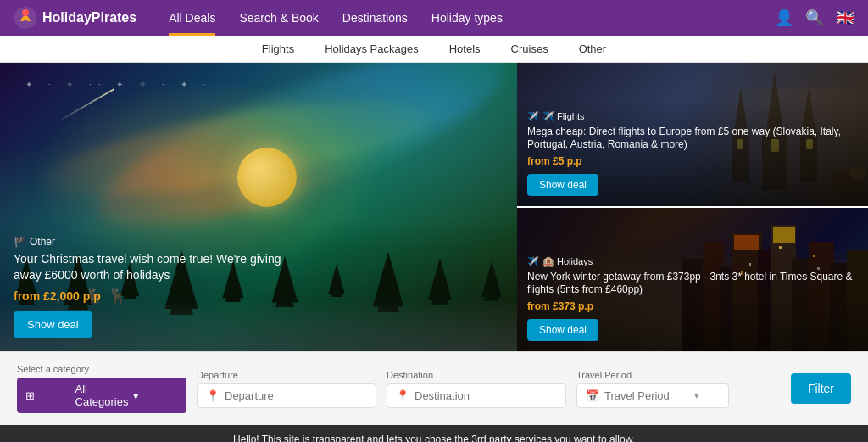 This screenshot has height=442, width=868. I want to click on search-icon: 🔍, so click(815, 18).